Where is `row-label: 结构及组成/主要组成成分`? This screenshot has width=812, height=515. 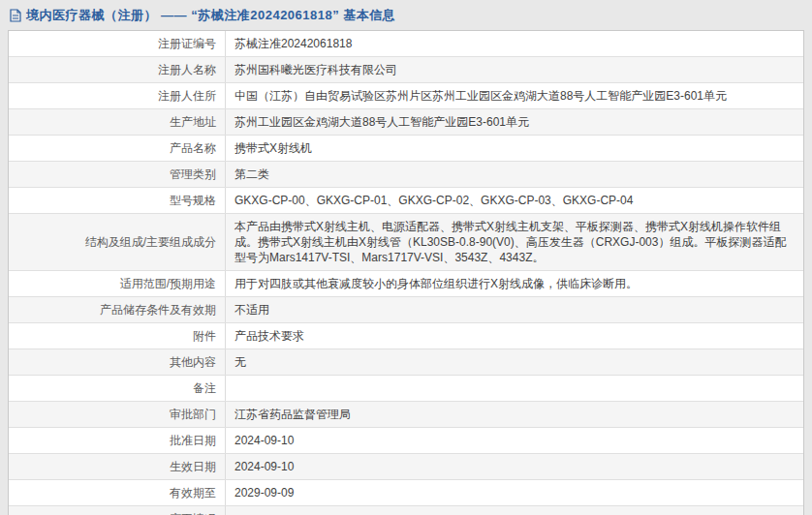 row-label: 结构及组成/主要组成成分 is located at coordinates (117, 242).